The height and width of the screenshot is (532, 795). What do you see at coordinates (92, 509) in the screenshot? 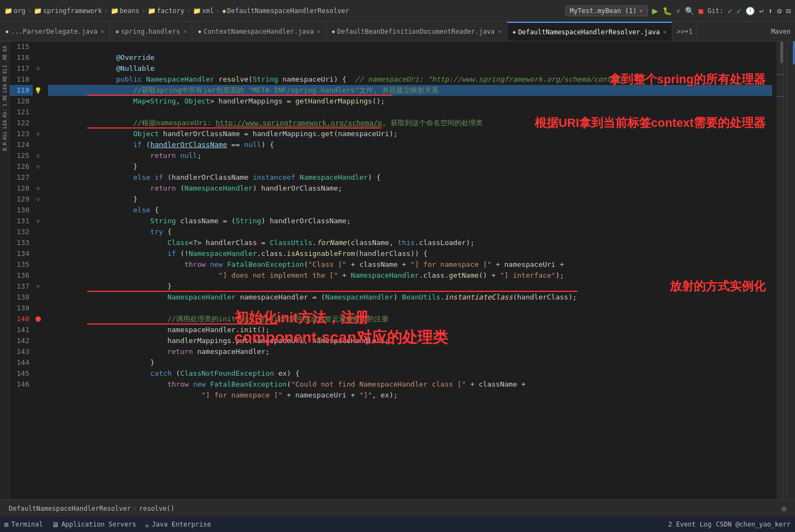
I see `breadcrumb-bottom: DefaultNamespaceHandlerResolver › resolv…` at bounding box center [92, 509].